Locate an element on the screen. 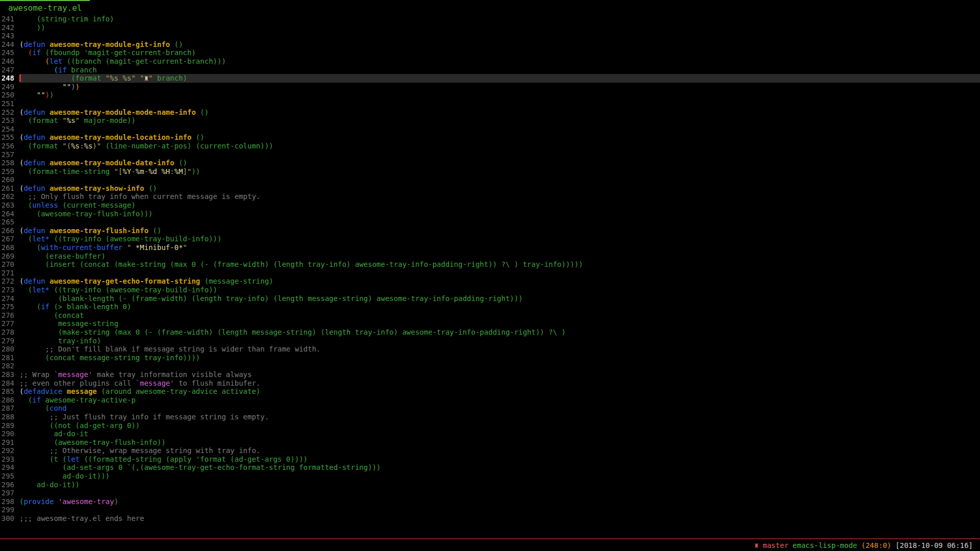 The width and height of the screenshot is (980, 551). line-number: 294 is located at coordinates (10, 467).